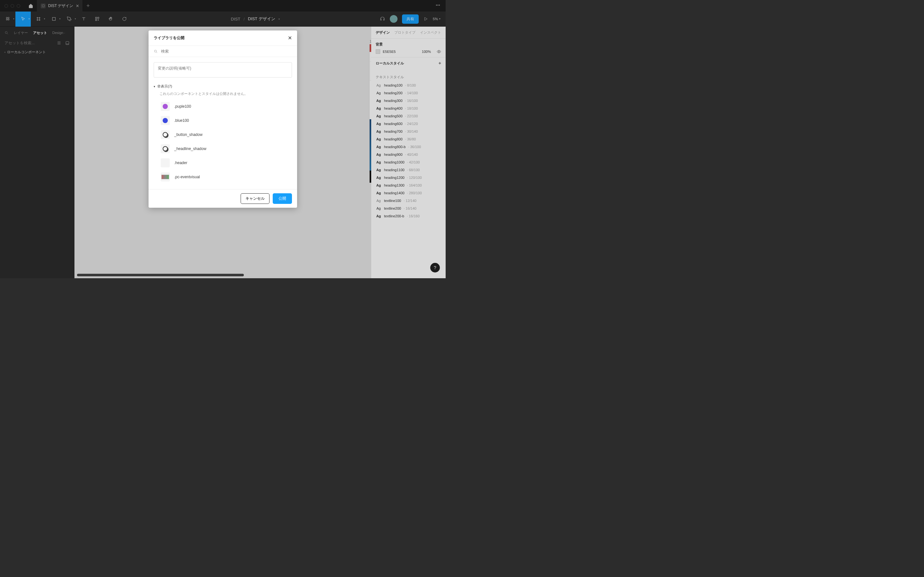  What do you see at coordinates (223, 177) in the screenshot?
I see `modal-list-item: .pc-eventvisual` at bounding box center [223, 177].